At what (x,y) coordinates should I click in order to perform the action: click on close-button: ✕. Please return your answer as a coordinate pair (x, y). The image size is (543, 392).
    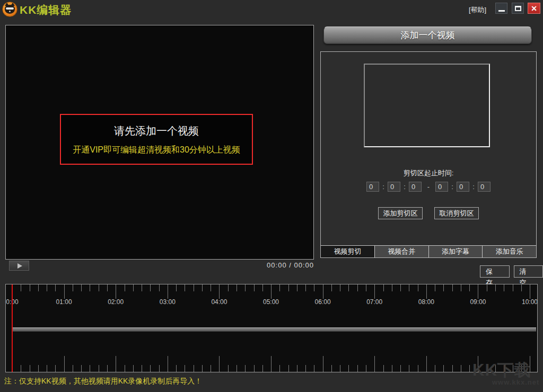
    Looking at the image, I should click on (534, 8).